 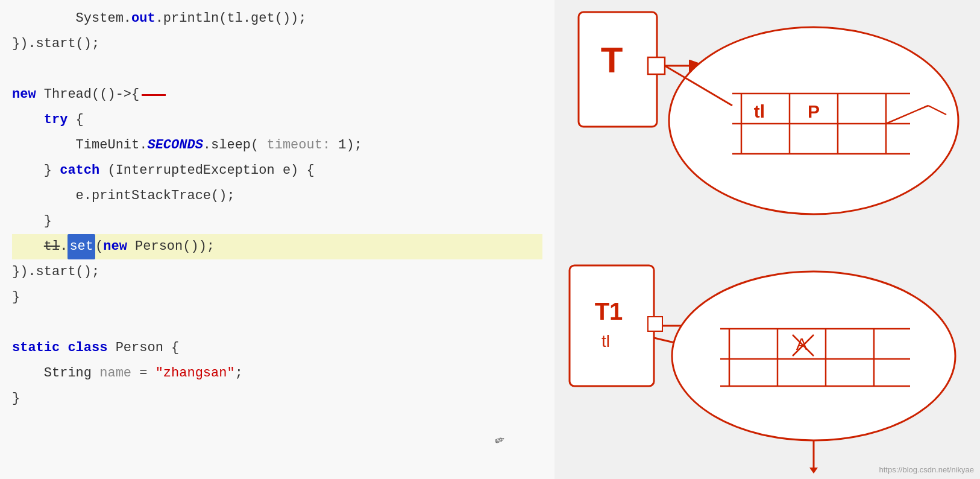 I want to click on code-line-12: }, so click(x=277, y=297).